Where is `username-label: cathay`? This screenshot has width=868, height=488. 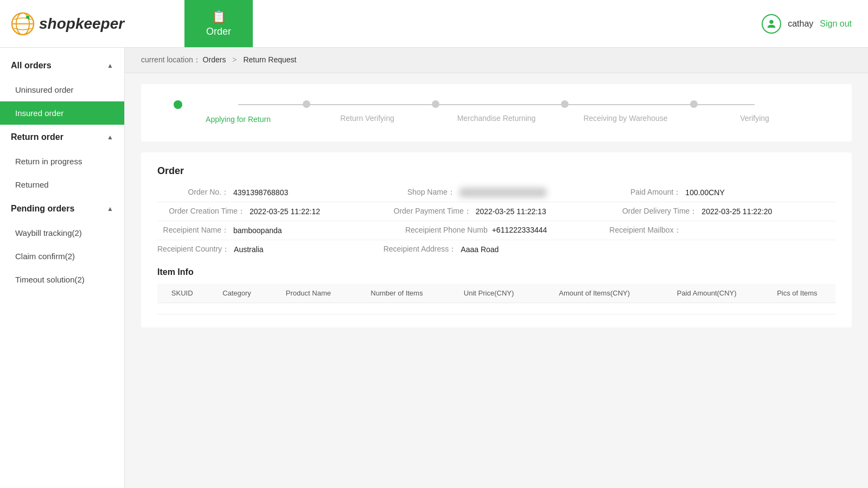
username-label: cathay is located at coordinates (801, 24).